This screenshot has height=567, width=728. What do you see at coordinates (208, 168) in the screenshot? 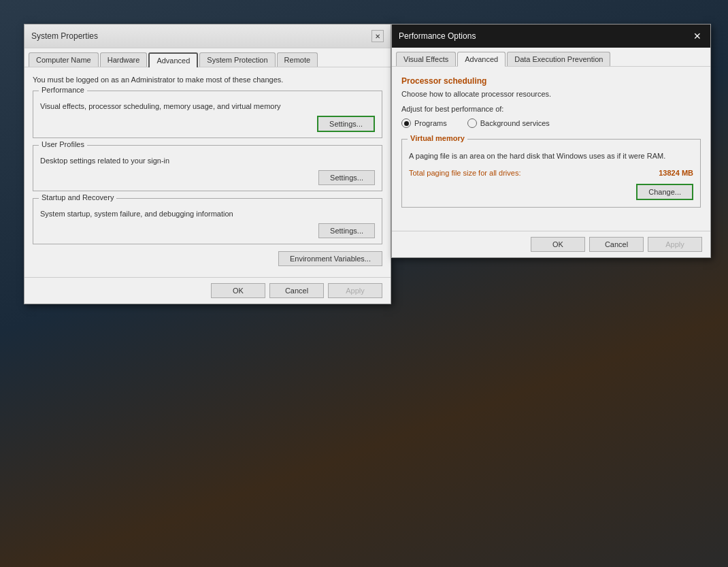
I see `user-profiles-section: User Profiles Desktop settings related t…` at bounding box center [208, 168].